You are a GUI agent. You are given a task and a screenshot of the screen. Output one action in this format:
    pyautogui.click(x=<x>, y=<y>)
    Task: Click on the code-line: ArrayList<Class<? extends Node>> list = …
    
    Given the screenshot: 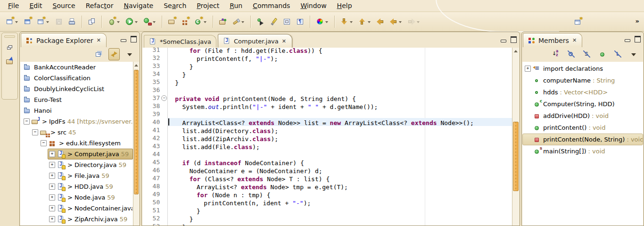 What is the action you would take?
    pyautogui.click(x=340, y=122)
    